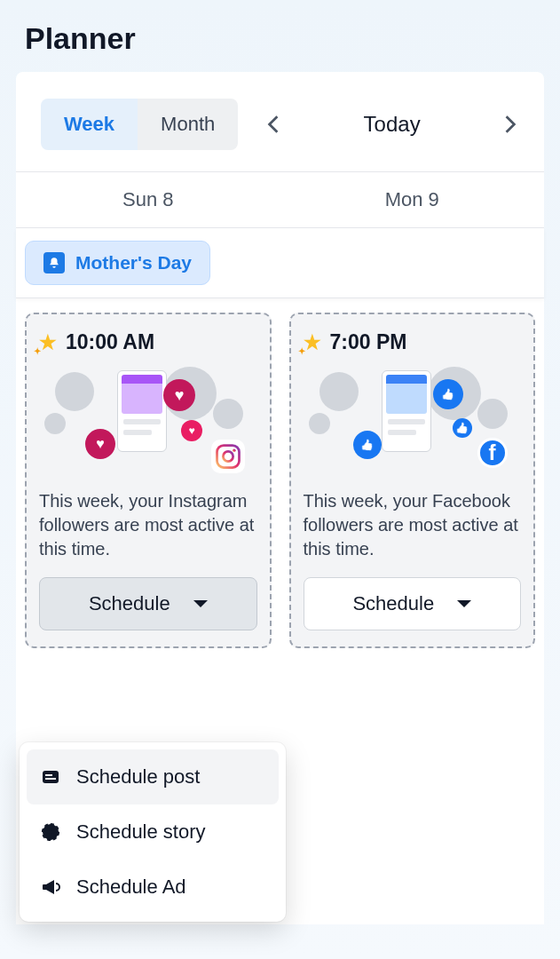 The height and width of the screenshot is (959, 560). Describe the element at coordinates (413, 526) in the screenshot. I see `card-description: This week, your Facebook followers are m…` at that location.